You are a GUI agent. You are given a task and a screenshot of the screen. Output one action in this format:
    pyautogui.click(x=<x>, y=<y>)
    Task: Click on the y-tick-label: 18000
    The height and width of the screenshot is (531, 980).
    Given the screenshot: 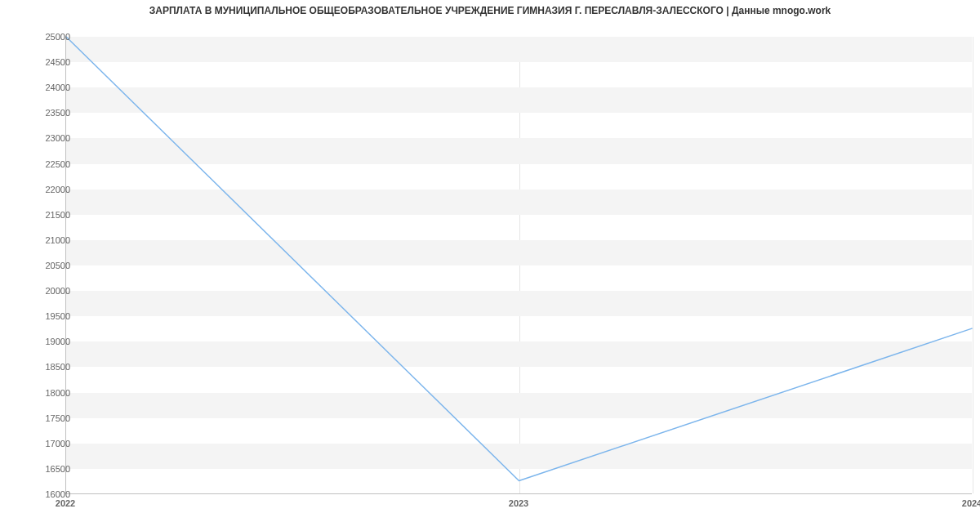 What is the action you would take?
    pyautogui.click(x=50, y=393)
    